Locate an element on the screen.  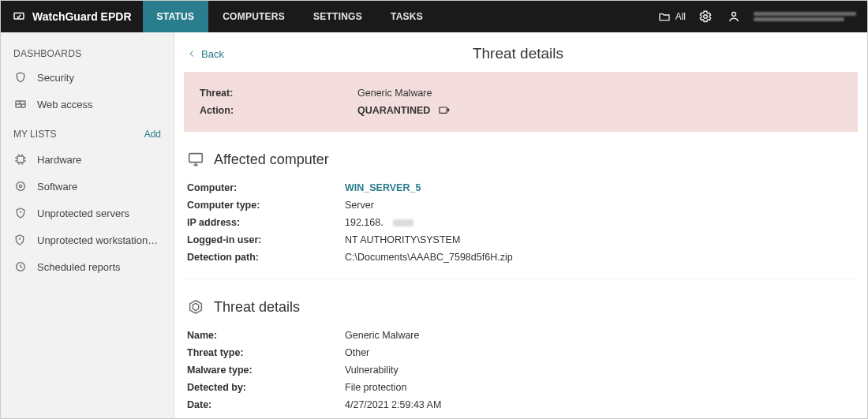
sidebar-item-label: Scheduled reports is located at coordinates (79, 267).